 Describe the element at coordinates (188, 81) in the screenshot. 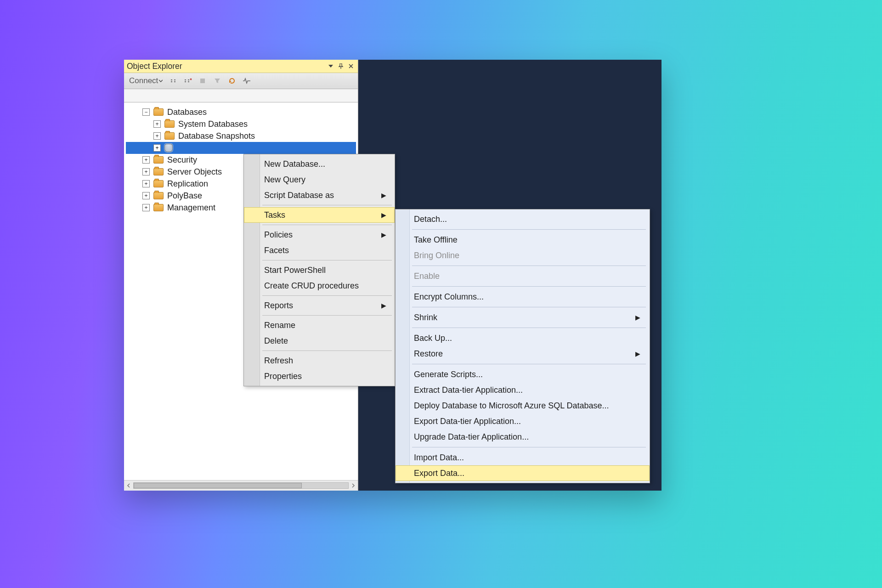

I see `disconnect-all-icon` at that location.